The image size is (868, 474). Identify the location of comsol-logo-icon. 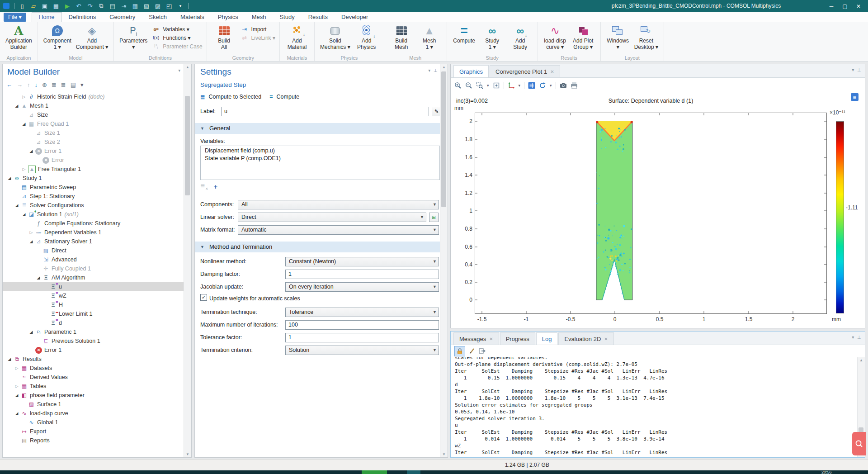
(6, 6).